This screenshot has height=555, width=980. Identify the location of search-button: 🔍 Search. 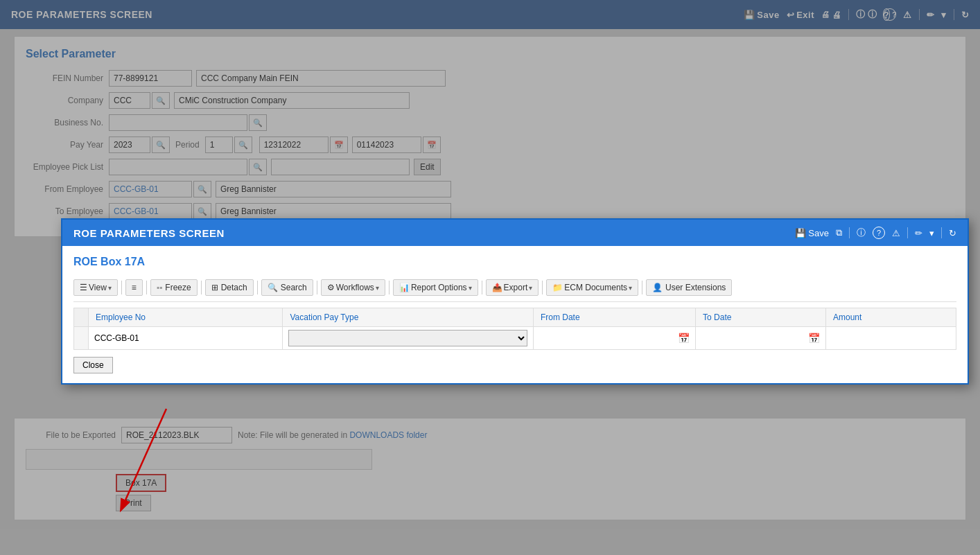
(287, 288).